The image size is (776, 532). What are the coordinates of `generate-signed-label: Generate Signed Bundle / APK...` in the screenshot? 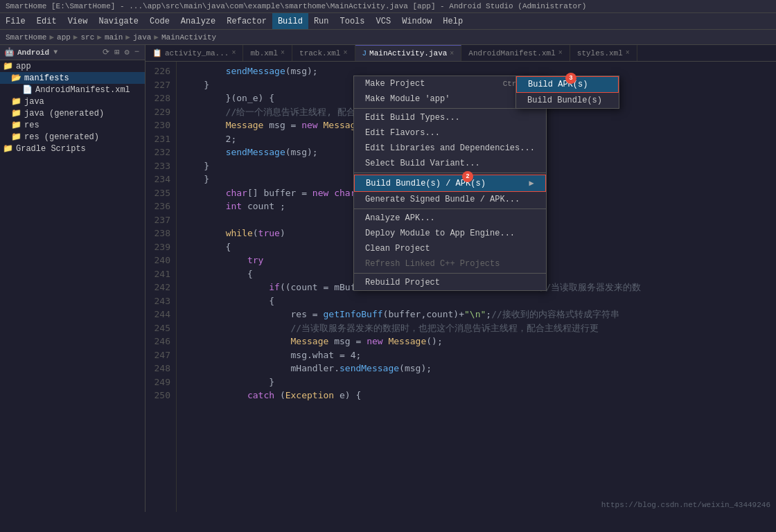 It's located at (442, 200).